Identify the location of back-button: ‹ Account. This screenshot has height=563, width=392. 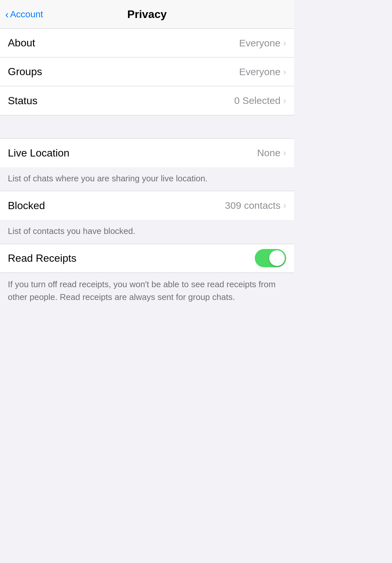
(24, 14).